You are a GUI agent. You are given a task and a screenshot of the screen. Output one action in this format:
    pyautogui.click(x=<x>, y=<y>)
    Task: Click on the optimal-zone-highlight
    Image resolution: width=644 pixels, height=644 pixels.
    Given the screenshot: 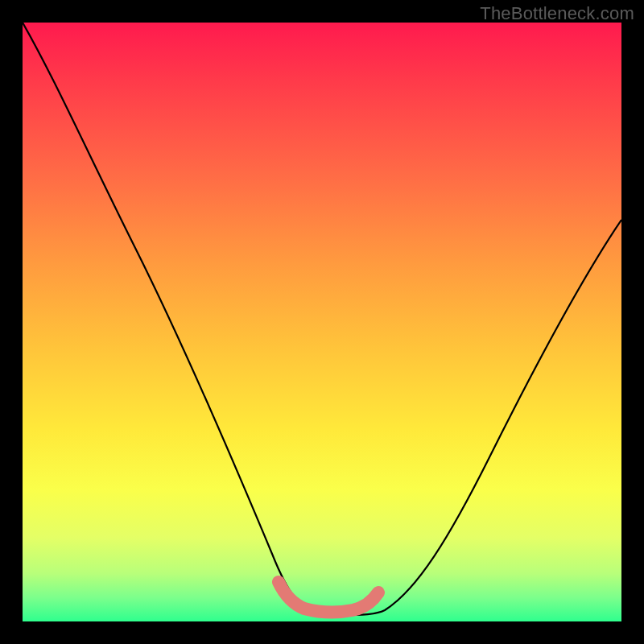 What is the action you would take?
    pyautogui.click(x=328, y=597)
    